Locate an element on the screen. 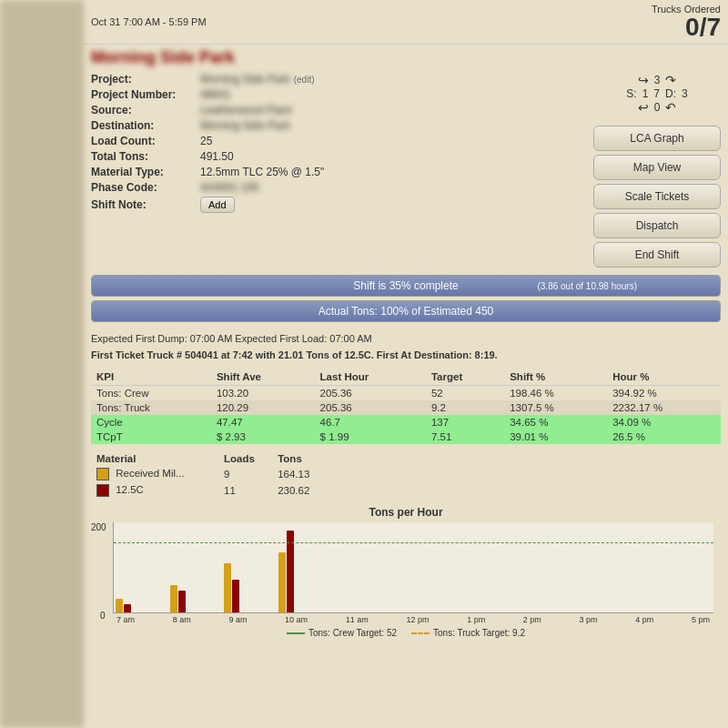 Image resolution: width=728 pixels, height=728 pixels. add-note-button: Add is located at coordinates (217, 205).